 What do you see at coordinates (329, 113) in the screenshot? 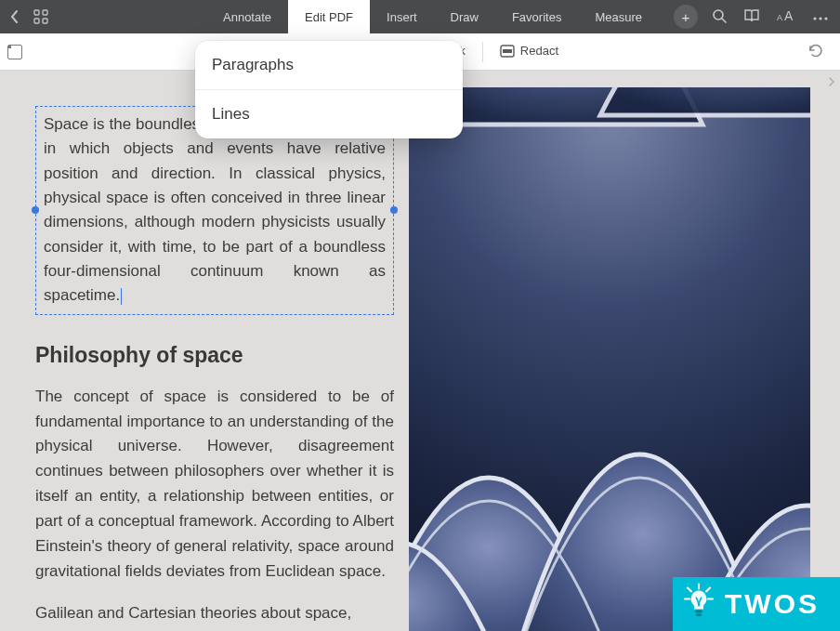
I see `dropdown-item-lines: Lines` at bounding box center [329, 113].